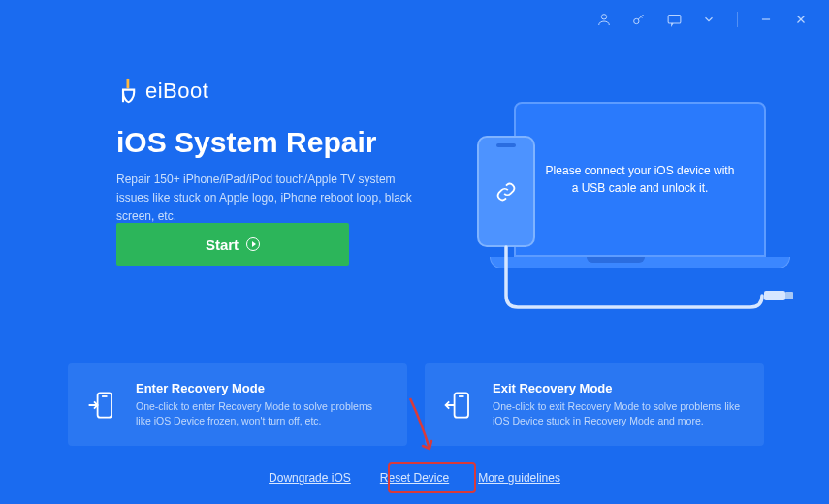 Image resolution: width=829 pixels, height=504 pixels. I want to click on more-guidelines-link: More guidelines, so click(520, 478).